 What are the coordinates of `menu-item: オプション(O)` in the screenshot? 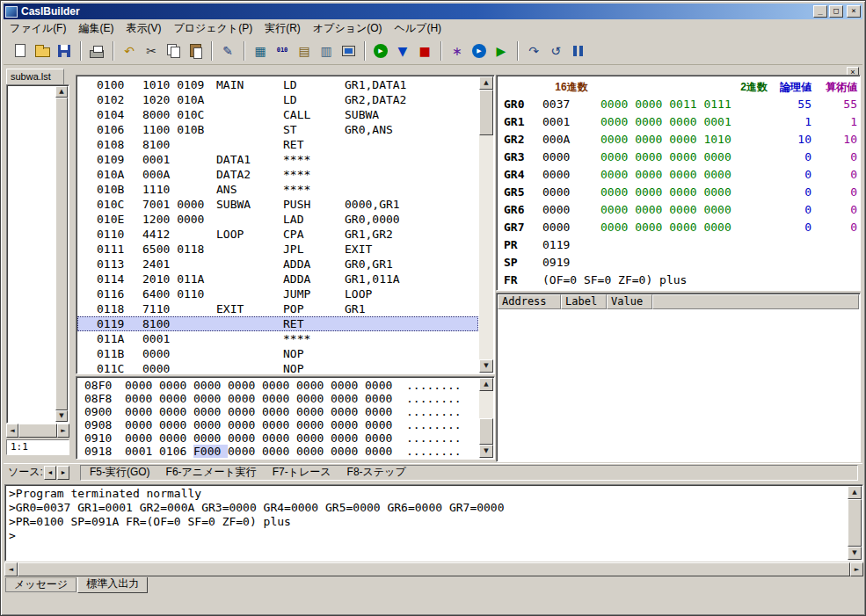 It's located at (348, 28).